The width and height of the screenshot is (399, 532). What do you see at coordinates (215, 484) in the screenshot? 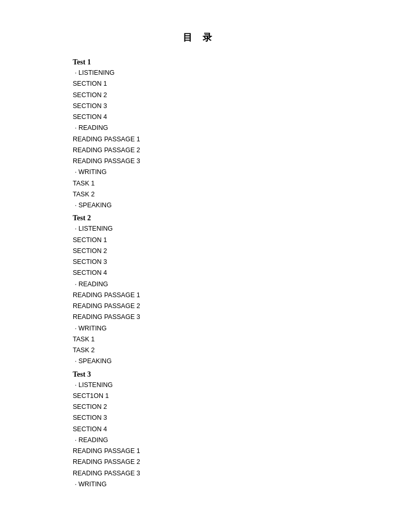
I see `section-item-test3-9: WRITING` at bounding box center [215, 484].